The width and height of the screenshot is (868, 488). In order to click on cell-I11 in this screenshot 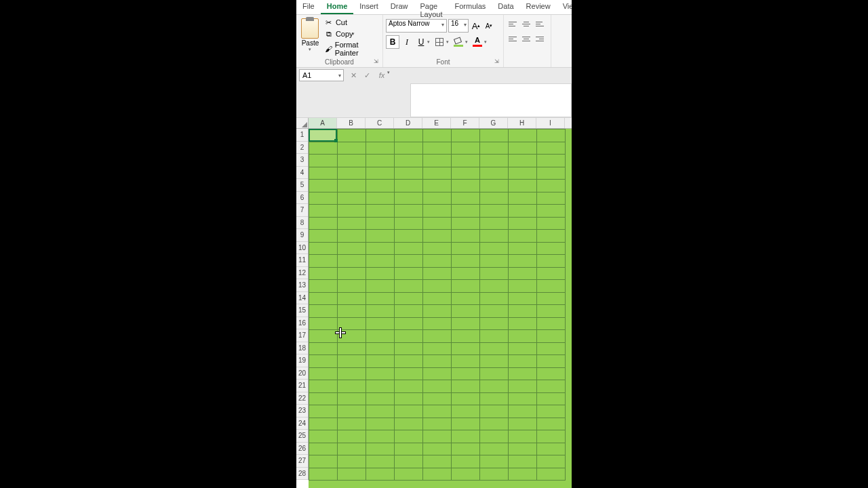, I will do `click(551, 262)`.